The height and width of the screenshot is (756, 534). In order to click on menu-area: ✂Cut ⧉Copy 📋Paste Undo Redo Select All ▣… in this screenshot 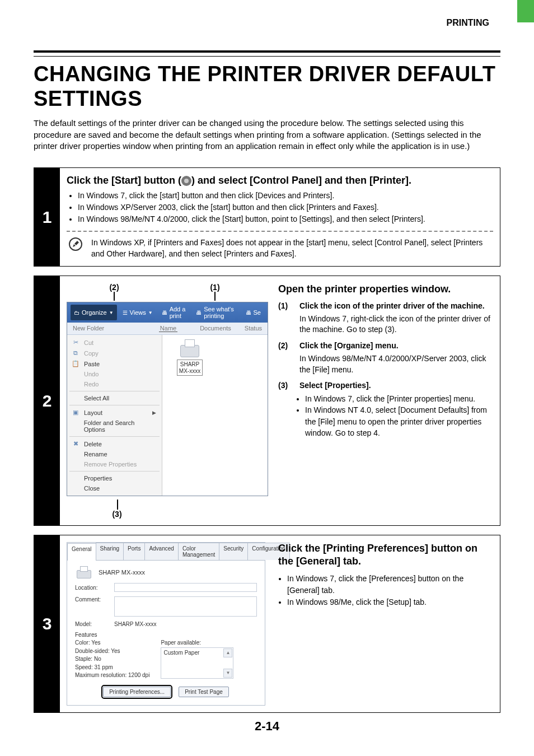, I will do `click(167, 416)`.